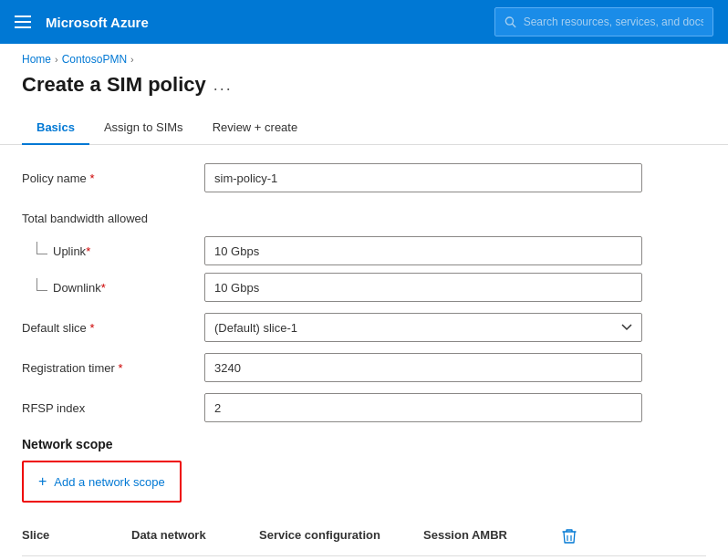  I want to click on breadcrumb-sep-1: ›, so click(57, 59).